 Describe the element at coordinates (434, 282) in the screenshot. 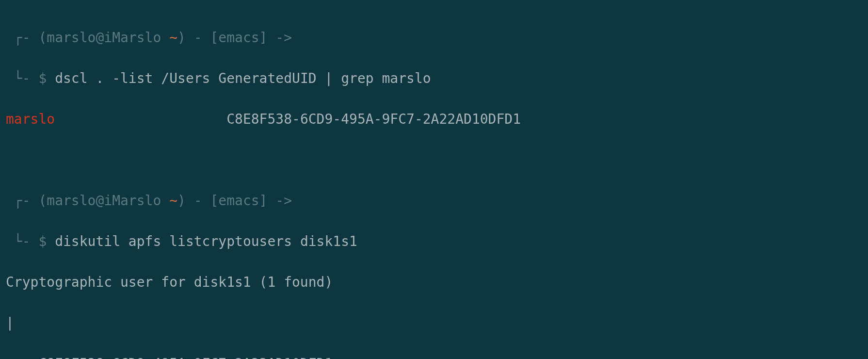

I see `output-line-2-1: Cryptographic user for disk1s1 (1 found)` at that location.